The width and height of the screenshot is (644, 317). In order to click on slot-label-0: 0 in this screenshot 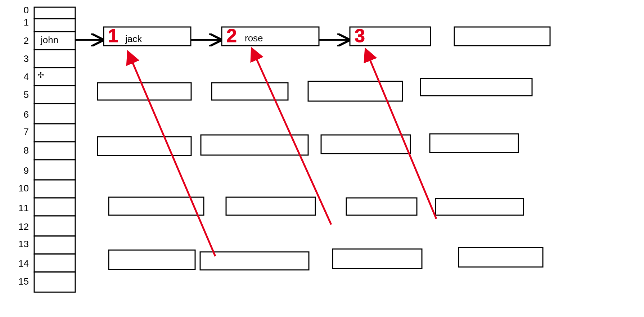, I will do `click(26, 10)`.